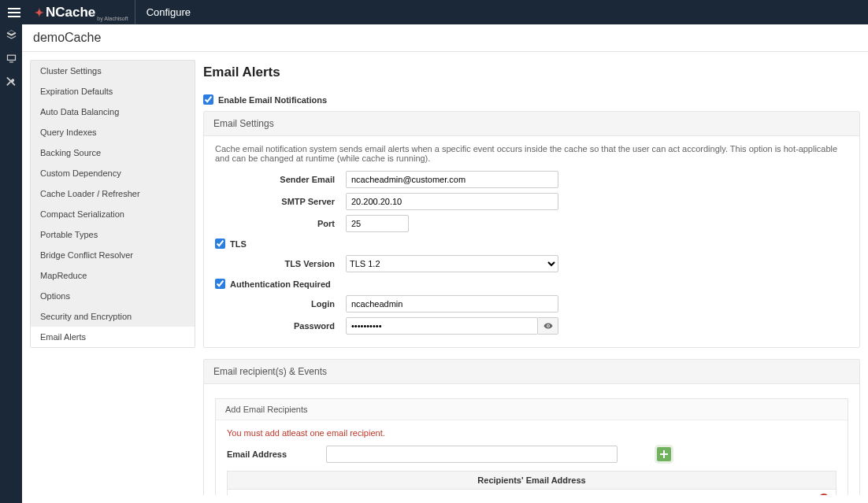 The height and width of the screenshot is (503, 868). What do you see at coordinates (664, 454) in the screenshot?
I see `add-recipient-button` at bounding box center [664, 454].